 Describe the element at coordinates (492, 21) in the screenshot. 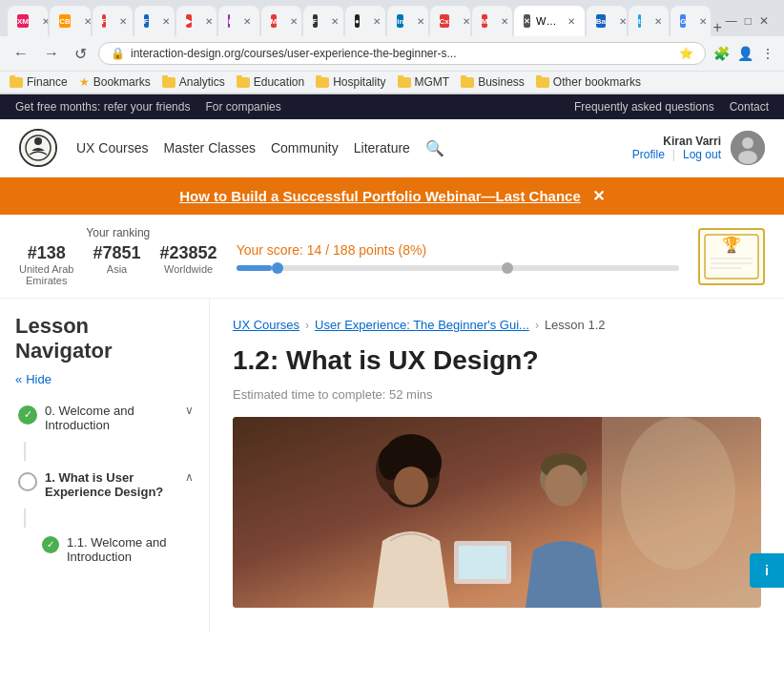

I see `browser-tab-11: M ✕` at that location.